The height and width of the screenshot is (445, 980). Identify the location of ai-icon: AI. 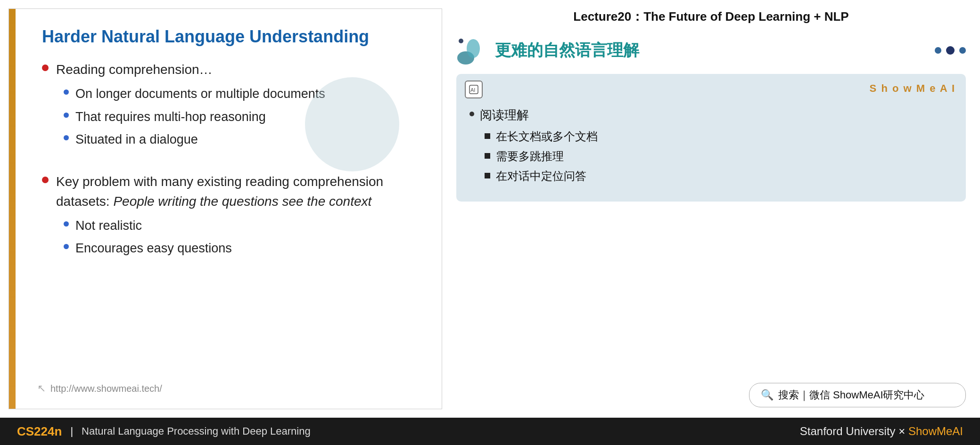
(474, 89).